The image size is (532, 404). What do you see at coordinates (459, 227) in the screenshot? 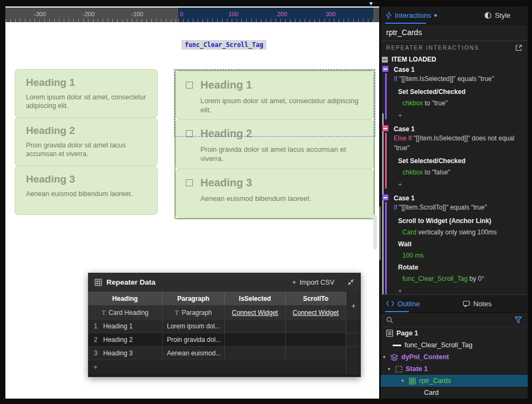
I see `case-action: Scroll to Widget (Anchor Link) Card vert…` at bounding box center [459, 227].